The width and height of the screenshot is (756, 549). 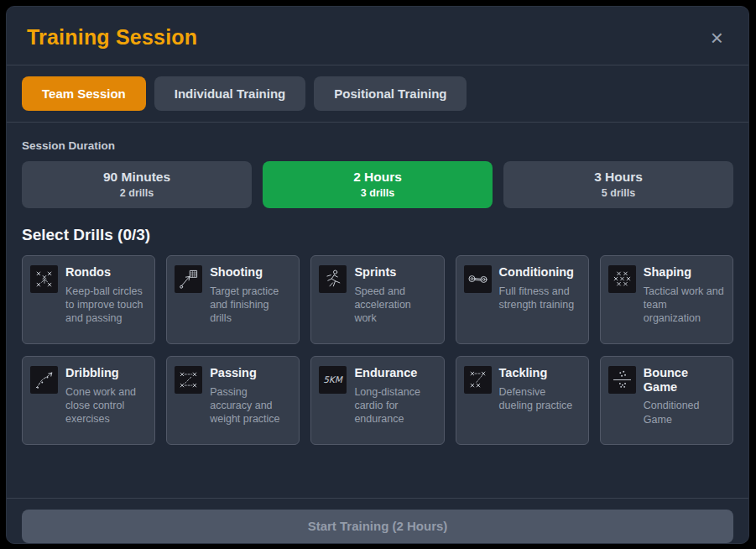 I want to click on tab-label: Positional Training, so click(x=390, y=94).